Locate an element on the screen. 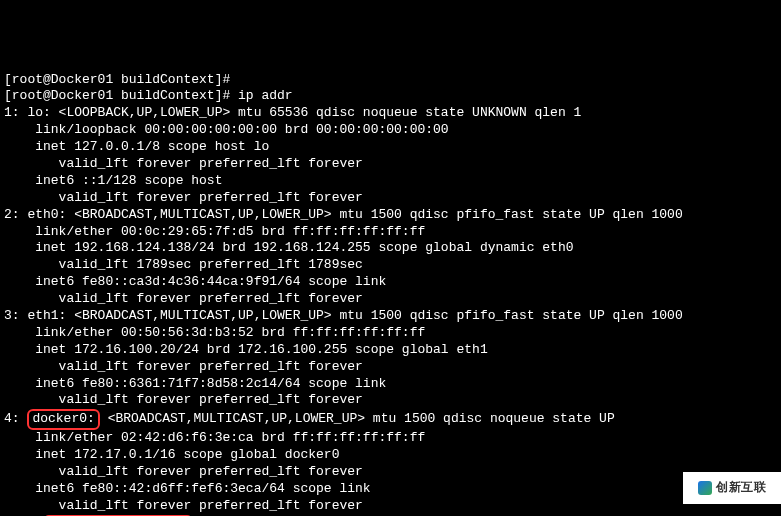  iface-eth1-inet6: inet6 fe80::6361:71f7:8d58:2c14/64 scope… is located at coordinates (390, 384).